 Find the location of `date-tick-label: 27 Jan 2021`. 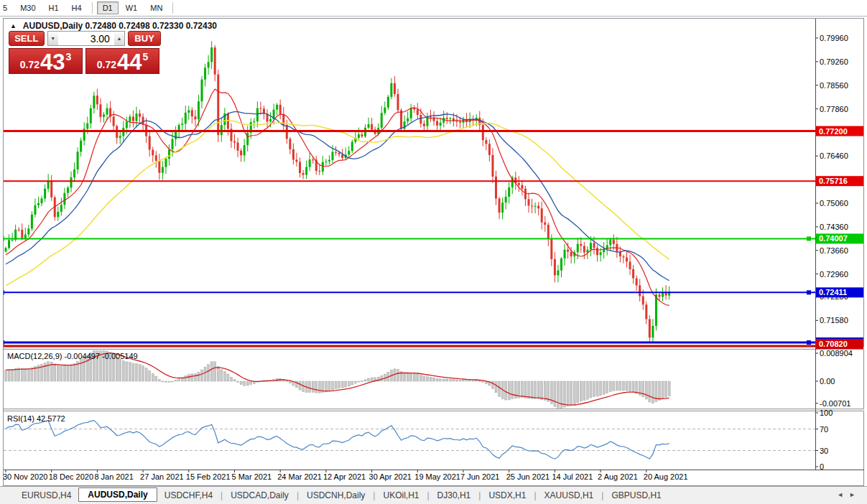

date-tick-label: 27 Jan 2021 is located at coordinates (162, 477).